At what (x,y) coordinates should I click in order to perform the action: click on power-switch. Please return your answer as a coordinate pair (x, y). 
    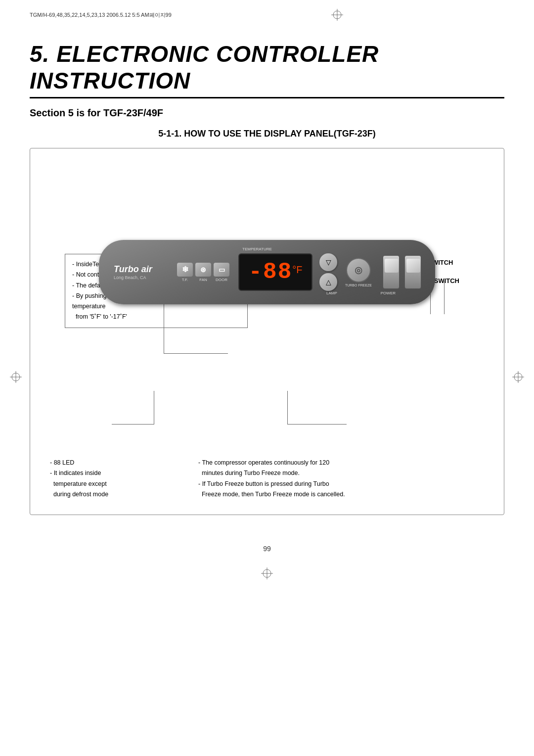
    Looking at the image, I should click on (413, 272).